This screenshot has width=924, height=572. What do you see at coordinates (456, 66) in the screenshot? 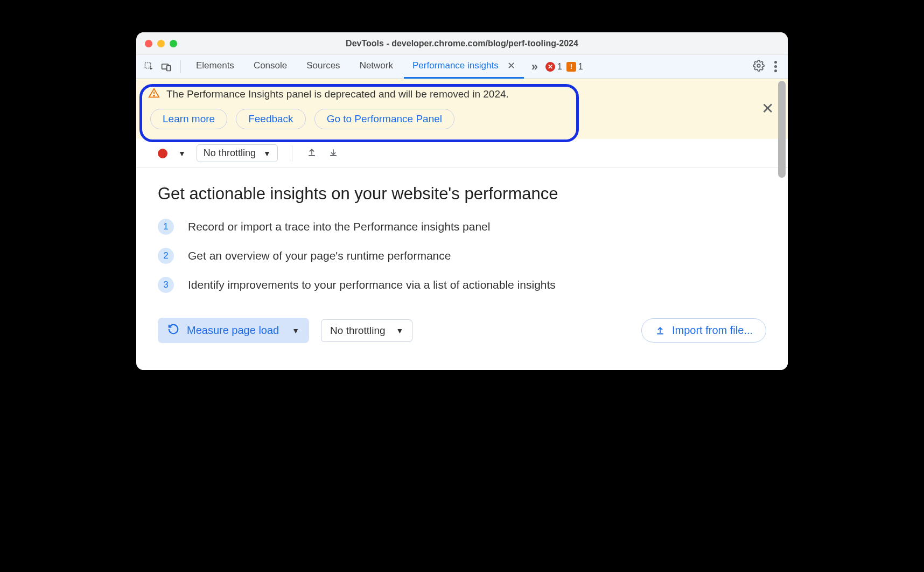
I see `tab-label: Performance insights` at bounding box center [456, 66].